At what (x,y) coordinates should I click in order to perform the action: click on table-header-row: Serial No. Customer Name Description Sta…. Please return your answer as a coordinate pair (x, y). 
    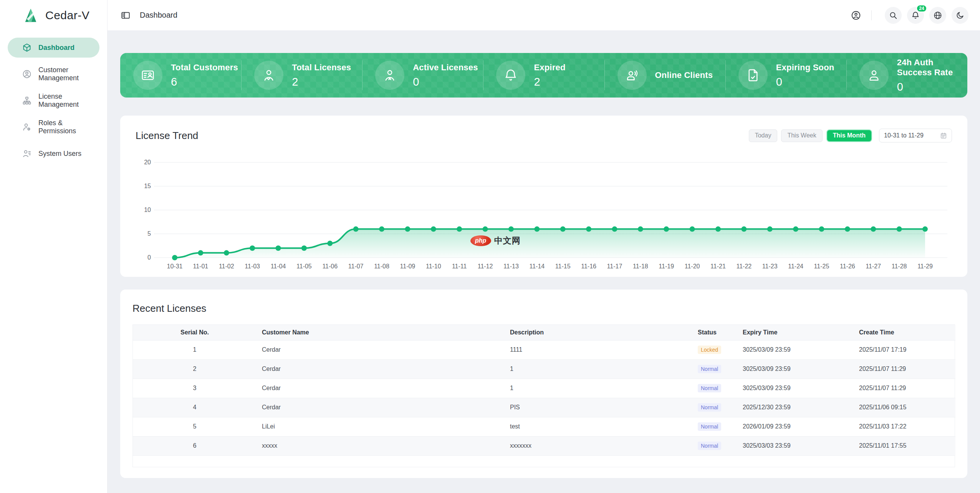
    Looking at the image, I should click on (544, 333).